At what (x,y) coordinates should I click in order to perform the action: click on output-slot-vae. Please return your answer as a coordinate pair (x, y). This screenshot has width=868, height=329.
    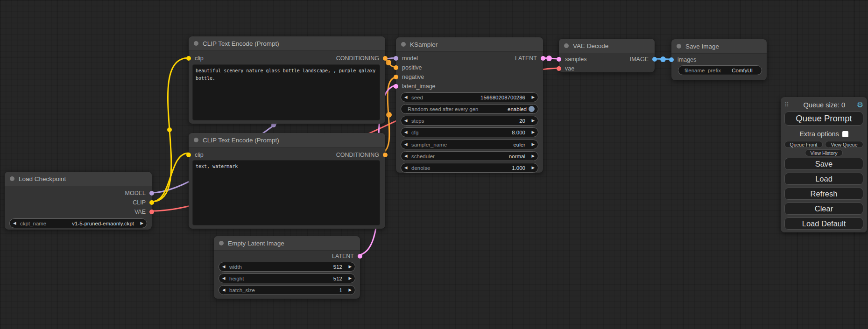
    Looking at the image, I should click on (152, 212).